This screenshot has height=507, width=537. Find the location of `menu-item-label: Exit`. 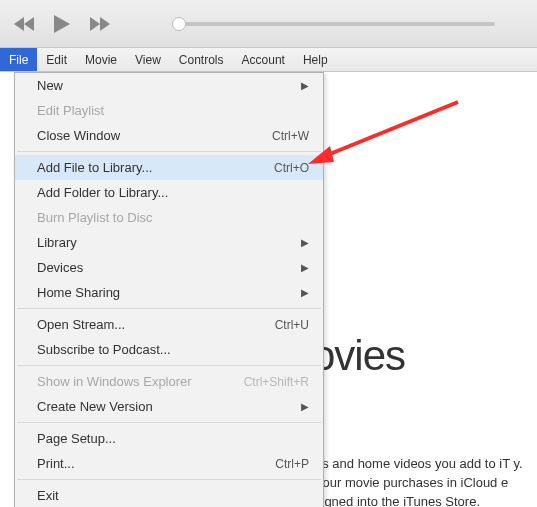

menu-item-label: Exit is located at coordinates (48, 496).